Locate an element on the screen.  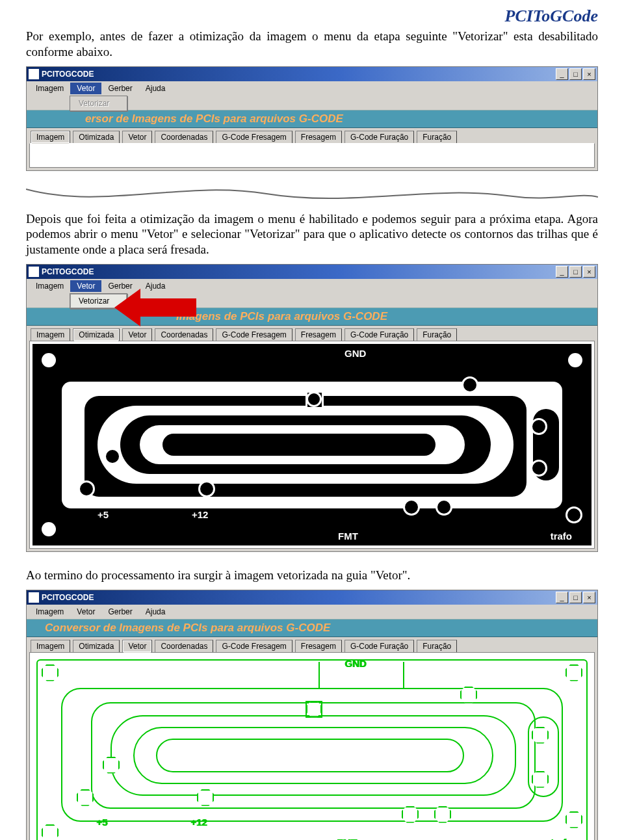
menu-item-vetorizar-disabled: Vetorizar is located at coordinates (99, 103).